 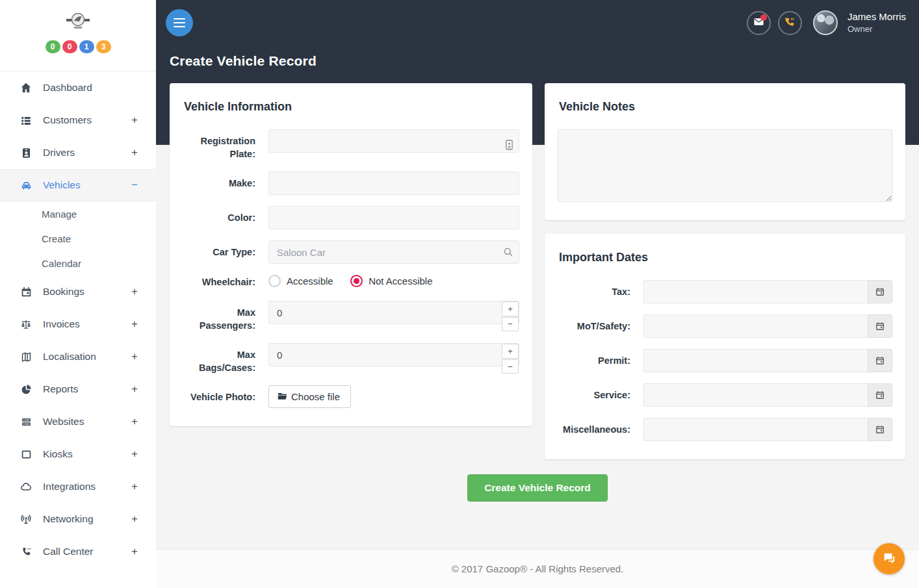 What do you see at coordinates (538, 569) in the screenshot?
I see `copyright-text: © 2017 Gazoop® - All Rights Reserved.` at bounding box center [538, 569].